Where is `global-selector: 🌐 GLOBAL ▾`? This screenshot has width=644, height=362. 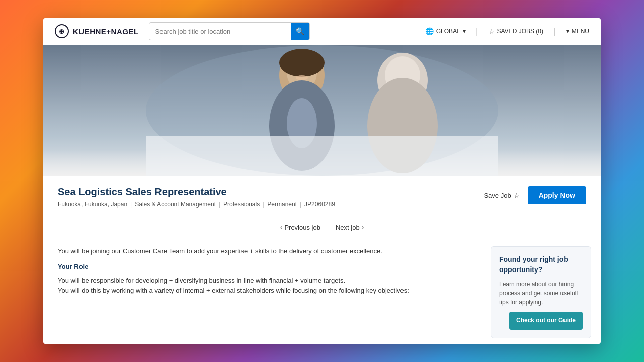 global-selector: 🌐 GLOBAL ▾ is located at coordinates (446, 31).